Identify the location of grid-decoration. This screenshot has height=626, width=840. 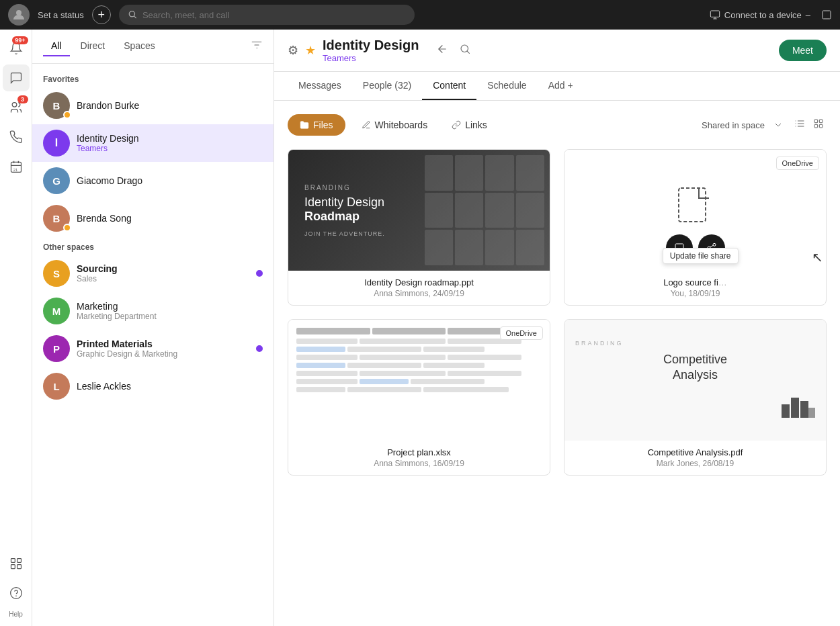
(485, 210).